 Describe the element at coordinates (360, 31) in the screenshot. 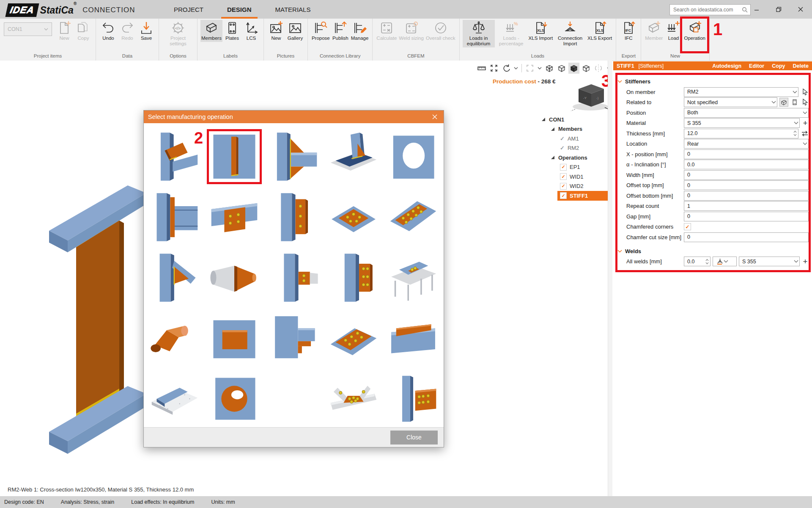

I see `manage-button: Manage` at that location.